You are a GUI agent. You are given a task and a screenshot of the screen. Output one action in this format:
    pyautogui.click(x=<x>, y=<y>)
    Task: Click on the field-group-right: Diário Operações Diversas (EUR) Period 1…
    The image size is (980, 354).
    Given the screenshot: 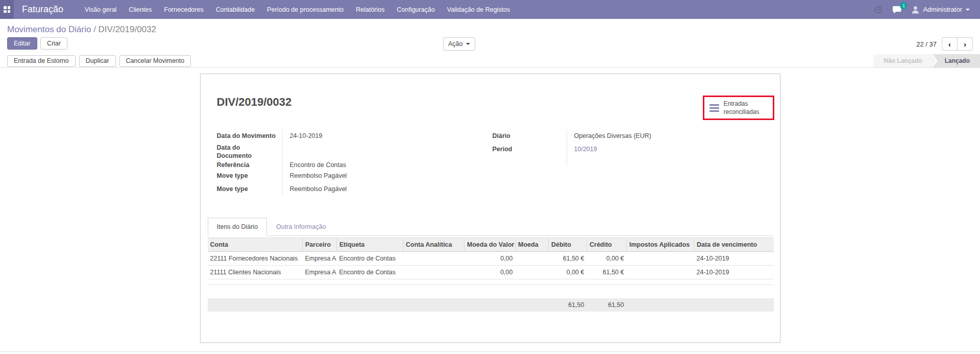 What is the action you would take?
    pyautogui.click(x=628, y=162)
    